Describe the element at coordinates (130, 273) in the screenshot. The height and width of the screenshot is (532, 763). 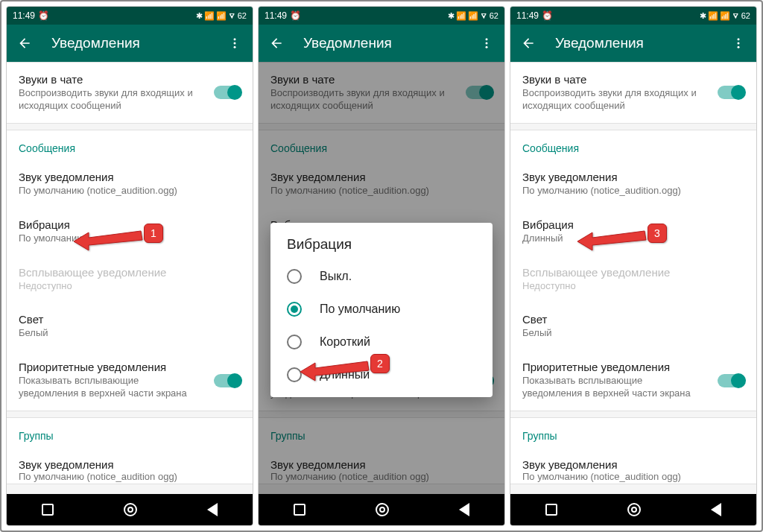
I see `popup-title: Всплывающее уведомление` at that location.